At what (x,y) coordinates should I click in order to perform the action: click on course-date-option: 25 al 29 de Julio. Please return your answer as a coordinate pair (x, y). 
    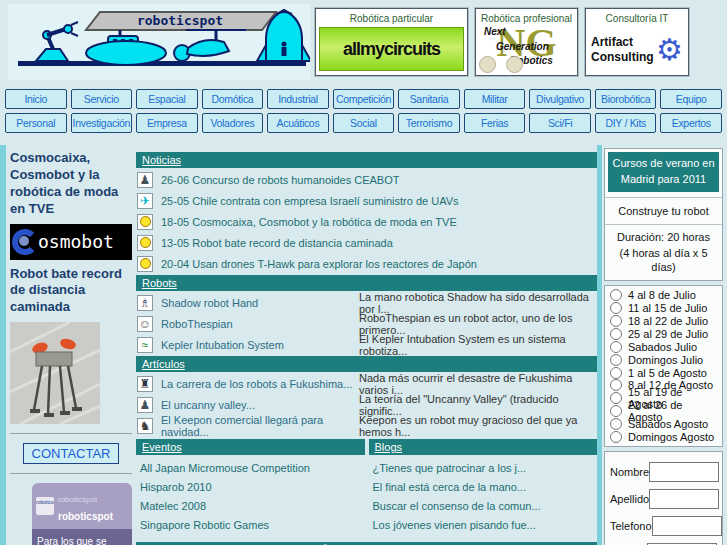
    Looking at the image, I should click on (664, 334).